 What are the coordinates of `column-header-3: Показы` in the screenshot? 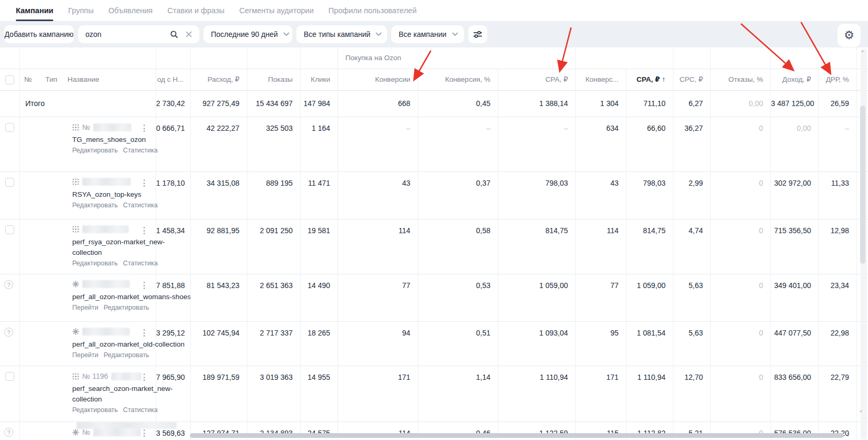 It's located at (274, 80).